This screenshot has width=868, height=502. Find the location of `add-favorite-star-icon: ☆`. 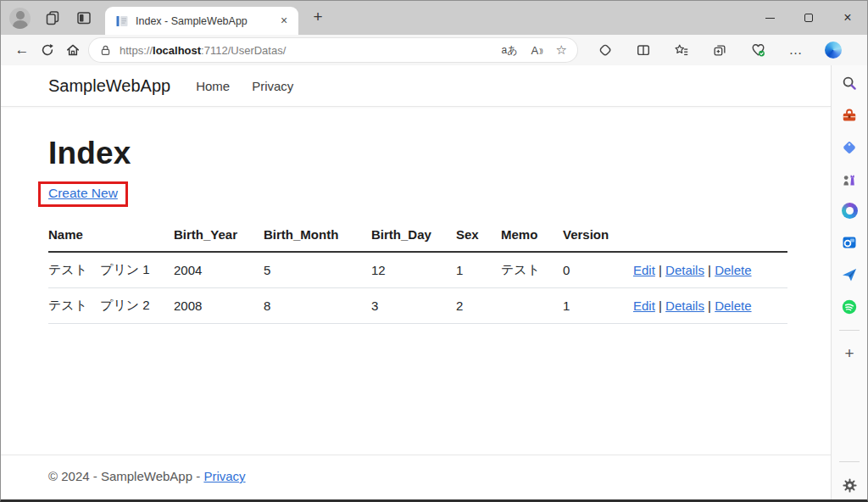

add-favorite-star-icon: ☆ is located at coordinates (561, 50).